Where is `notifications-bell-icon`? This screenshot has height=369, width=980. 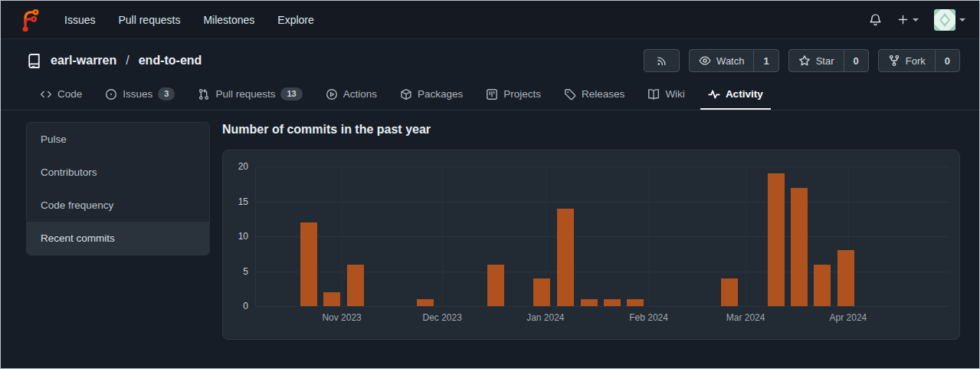
notifications-bell-icon is located at coordinates (875, 20).